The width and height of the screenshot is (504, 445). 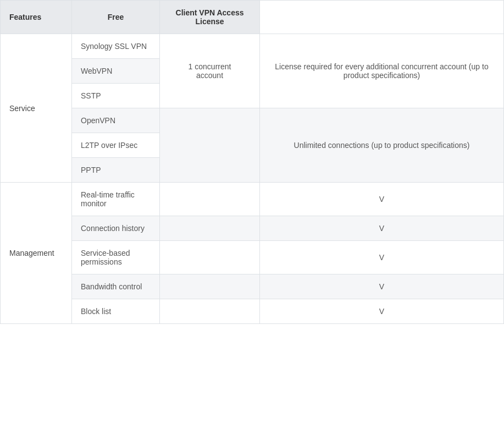 What do you see at coordinates (252, 46) in the screenshot?
I see `table-row: ServiceSynology SSL VPN1 concurrent acco…` at bounding box center [252, 46].